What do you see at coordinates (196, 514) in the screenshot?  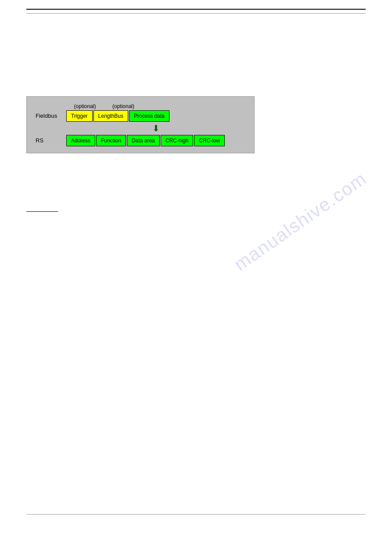 I see `bottom-rule` at bounding box center [196, 514].